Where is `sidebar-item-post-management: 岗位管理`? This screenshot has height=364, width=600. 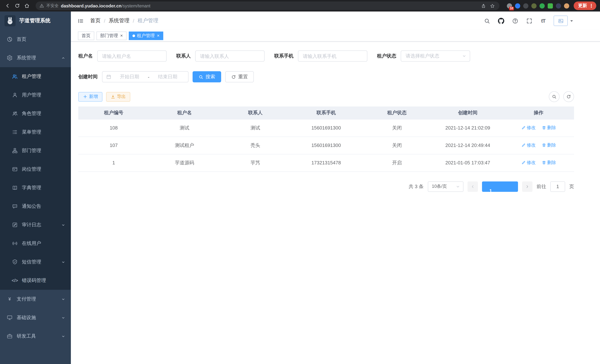 sidebar-item-post-management: 岗位管理 is located at coordinates (36, 169).